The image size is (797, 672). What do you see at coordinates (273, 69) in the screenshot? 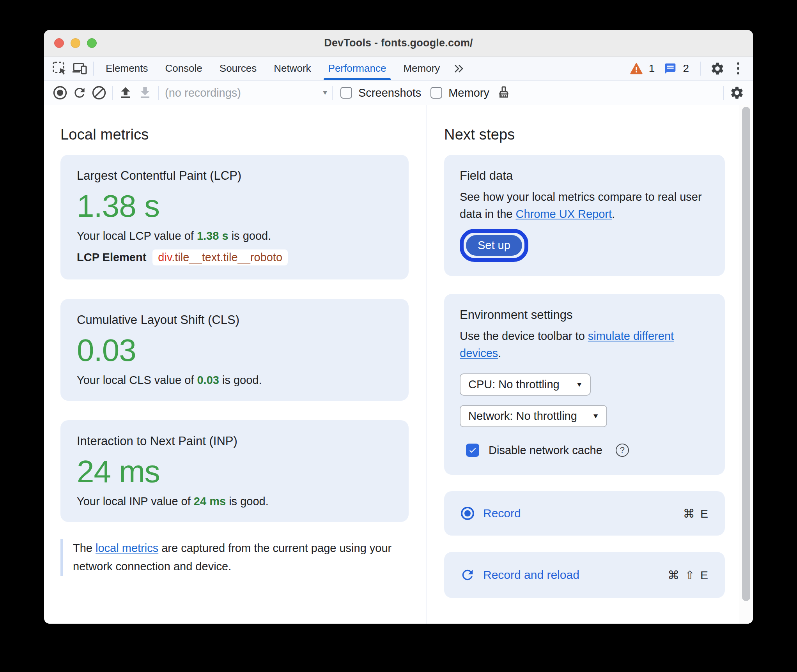
I see `panel-tabs: Elements Console Sources Network Perform…` at bounding box center [273, 69].